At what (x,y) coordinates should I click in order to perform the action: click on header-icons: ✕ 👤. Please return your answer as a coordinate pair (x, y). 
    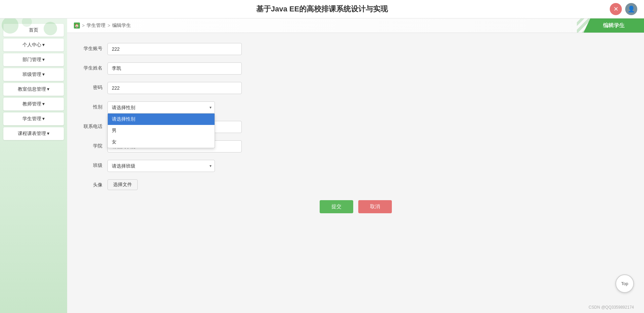
    Looking at the image, I should click on (624, 9).